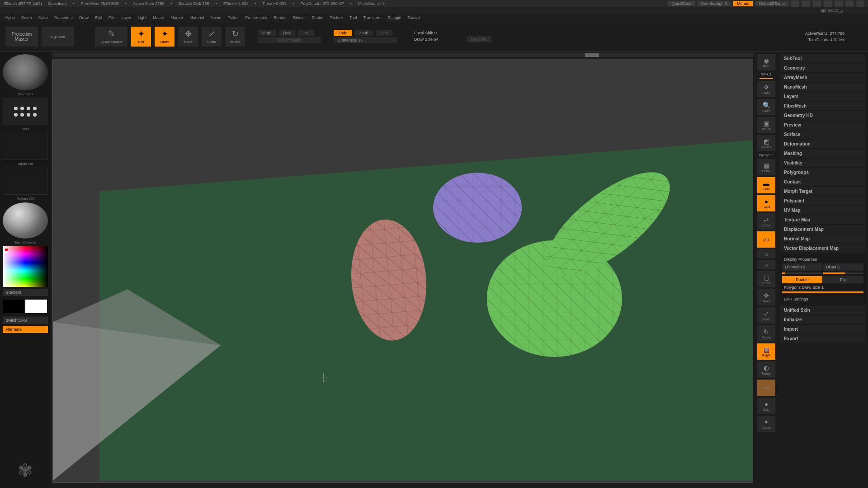 This screenshot has height=488, width=868. Describe the element at coordinates (280, 18) in the screenshot. I see `menu-render: Render` at that location.